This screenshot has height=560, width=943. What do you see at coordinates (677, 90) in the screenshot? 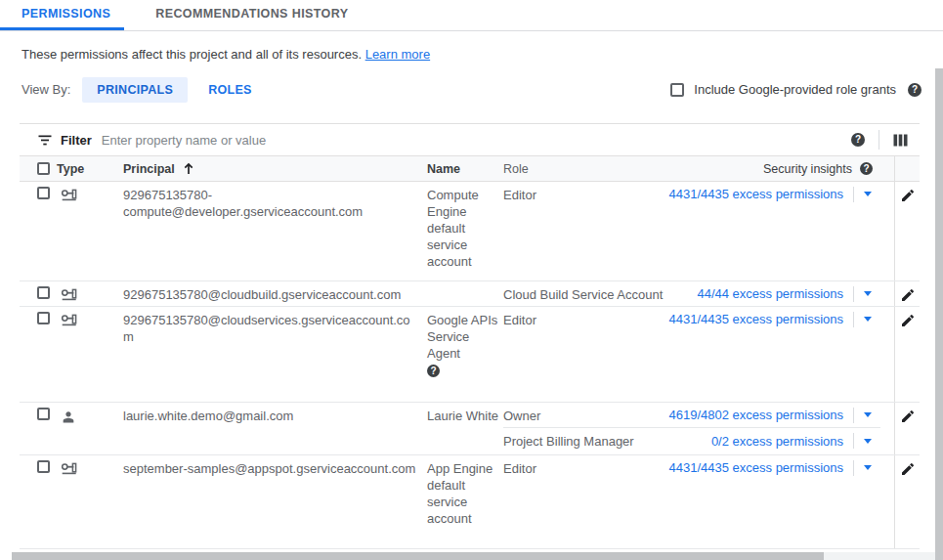
I see `include-google-roles-checkbox` at bounding box center [677, 90].